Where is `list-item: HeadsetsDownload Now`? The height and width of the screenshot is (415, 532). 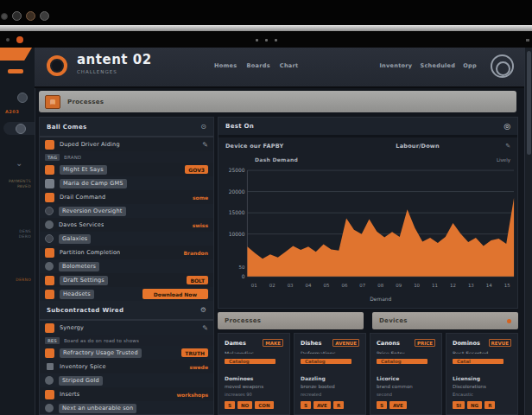 list-item: HeadsetsDownload Now is located at coordinates (126, 294).